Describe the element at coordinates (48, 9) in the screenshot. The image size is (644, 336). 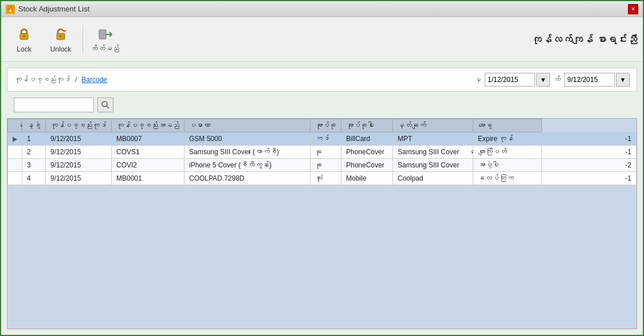
I see `title-bar-left: 🔥 Stock Adjustment List` at that location.